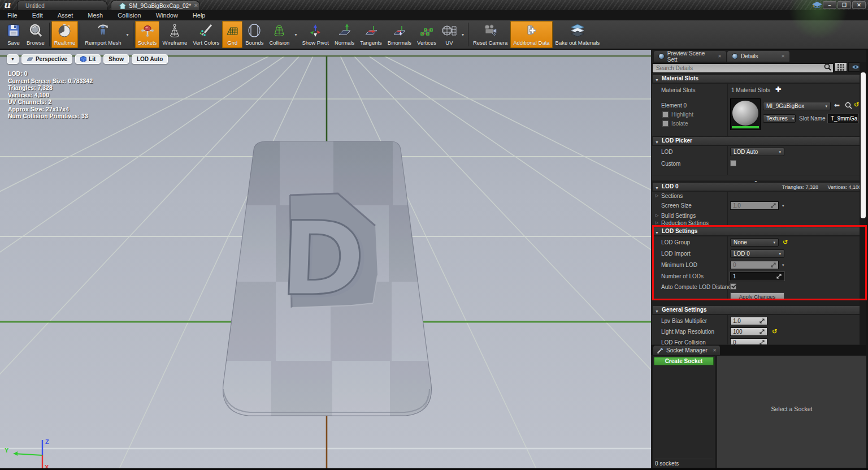  I want to click on lod-group-dropdown: None ▾, so click(754, 242).